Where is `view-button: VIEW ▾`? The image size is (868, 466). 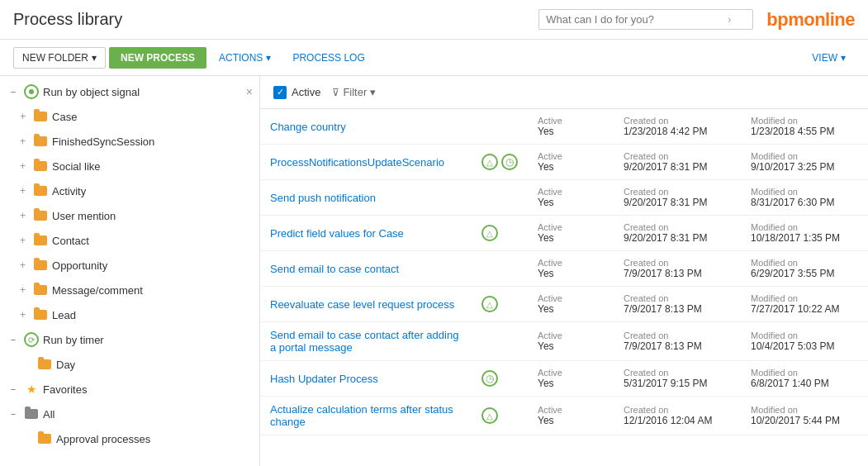 view-button: VIEW ▾ is located at coordinates (829, 58).